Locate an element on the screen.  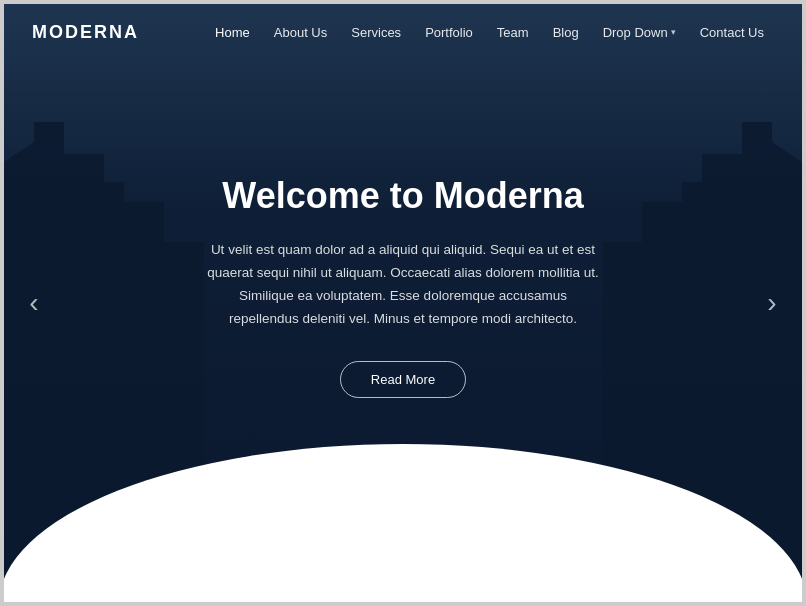
nav-item-blog: Blog is located at coordinates (566, 32).